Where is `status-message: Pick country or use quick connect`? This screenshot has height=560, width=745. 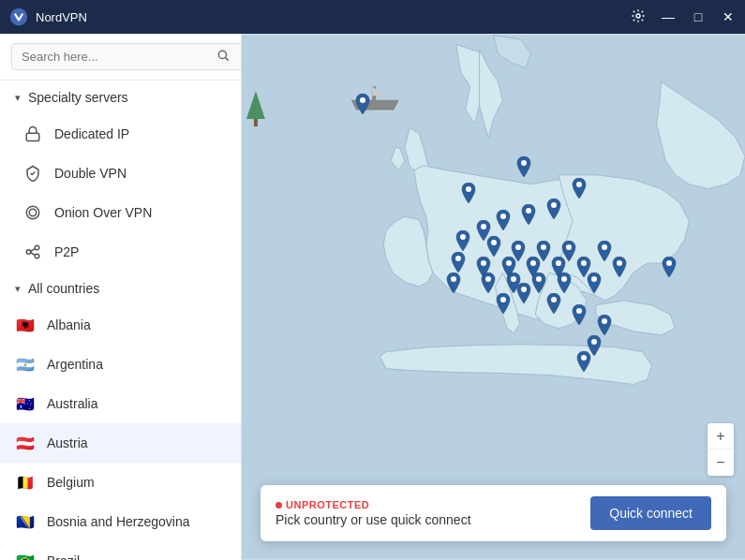 status-message: Pick country or use quick connect is located at coordinates (425, 520).